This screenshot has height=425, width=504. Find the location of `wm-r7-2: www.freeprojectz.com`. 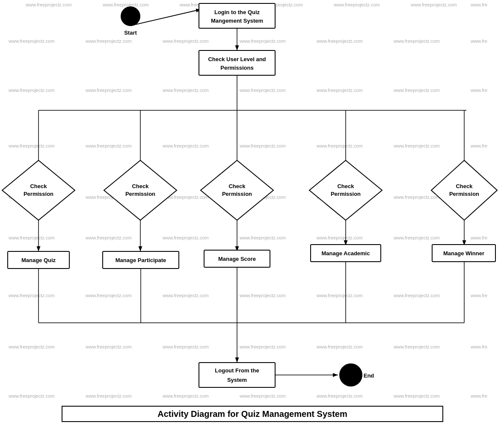

wm-r7-2: www.freeprojectz.com is located at coordinates (109, 295).